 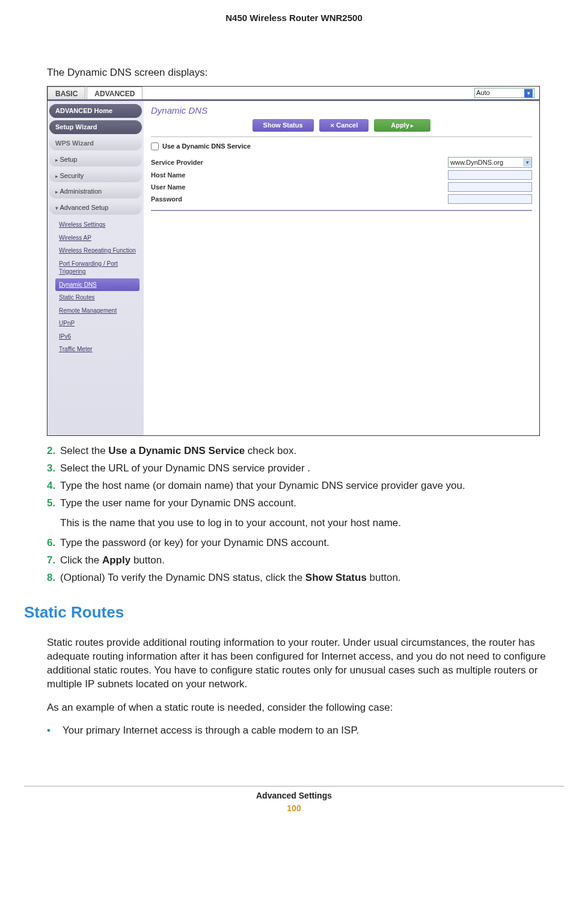 What do you see at coordinates (294, 18) in the screenshot?
I see `doc-header: N450 Wireless Router WNR2500` at bounding box center [294, 18].